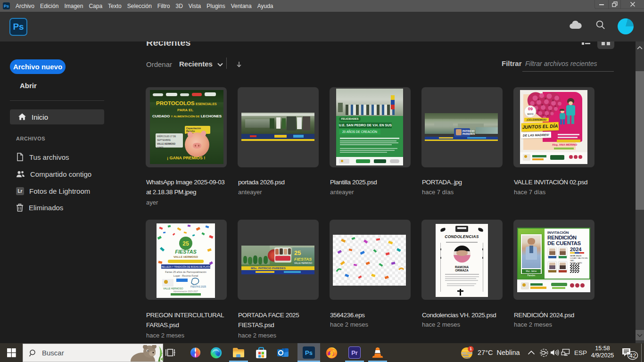 This screenshot has height=362, width=644. Describe the element at coordinates (186, 272) in the screenshot. I see `svg-text:Farias 25 años de Parroquiali: Farias 25 años de Parroquialización` at that location.